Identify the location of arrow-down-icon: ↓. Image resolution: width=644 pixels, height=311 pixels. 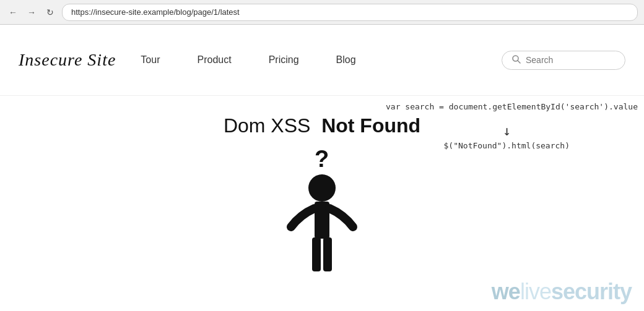
(507, 131).